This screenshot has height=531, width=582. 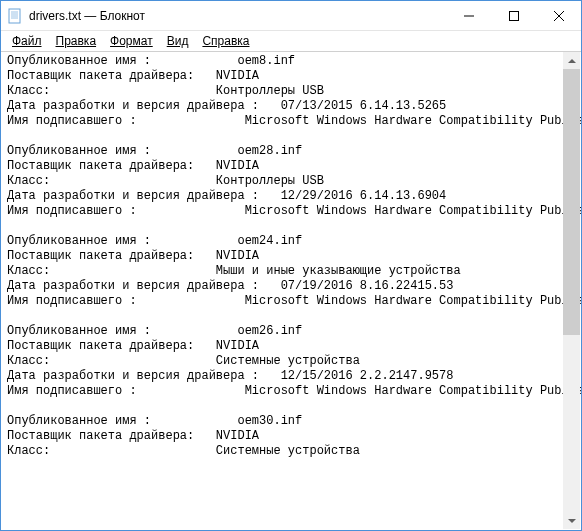 What do you see at coordinates (132, 41) in the screenshot?
I see `menu-format: Формат` at bounding box center [132, 41].